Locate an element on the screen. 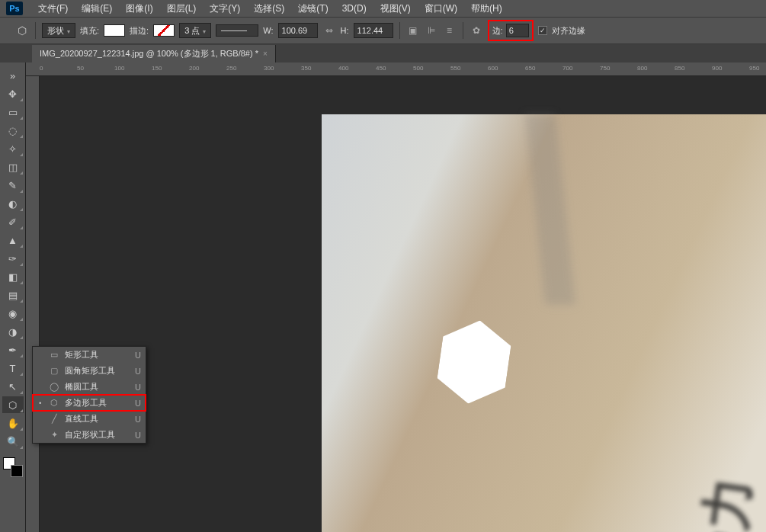  hand-tool: ✋ is located at coordinates (13, 423).